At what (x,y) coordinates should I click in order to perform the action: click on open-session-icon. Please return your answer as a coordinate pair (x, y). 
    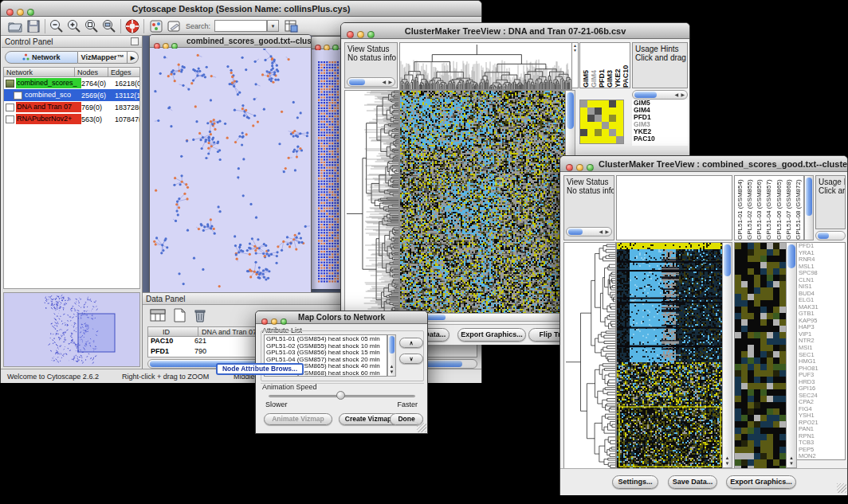
    Looking at the image, I should click on (15, 26).